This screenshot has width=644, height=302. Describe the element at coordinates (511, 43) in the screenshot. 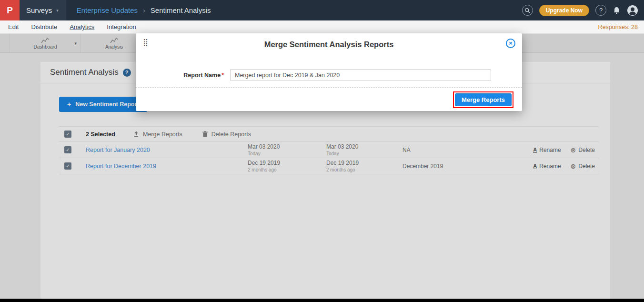

I see `close-icon: ×` at that location.